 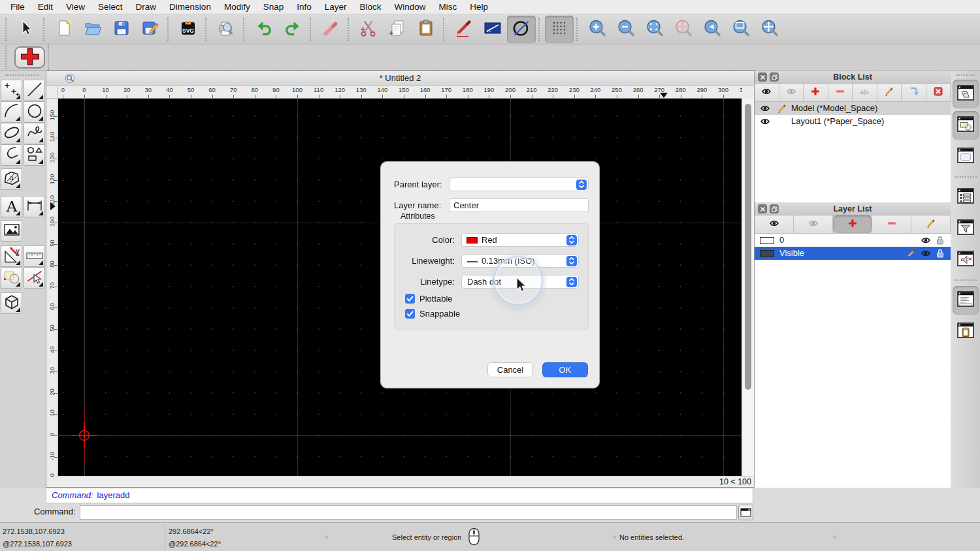 I want to click on menu-misc: Misc, so click(x=448, y=7).